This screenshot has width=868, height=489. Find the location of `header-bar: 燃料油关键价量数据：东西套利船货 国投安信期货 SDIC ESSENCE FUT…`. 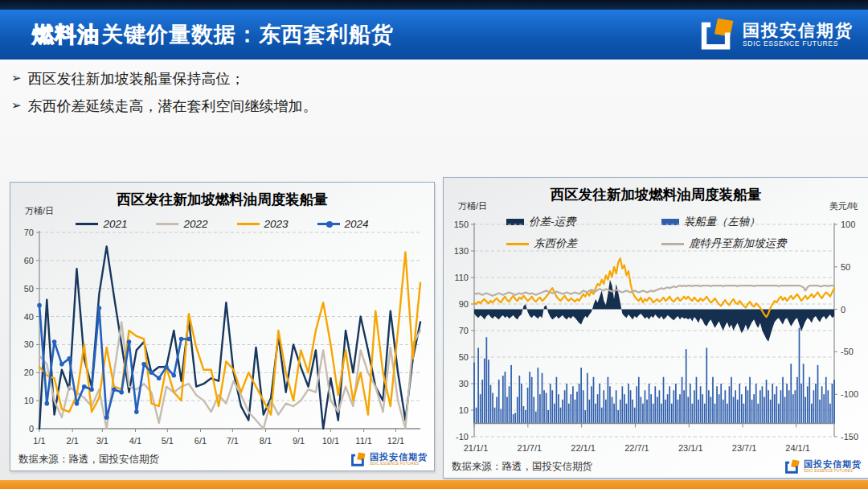

header-bar: 燃料油关键价量数据：东西套利船货 国投安信期货 SDIC ESSENCE FUT… is located at coordinates (434, 35).